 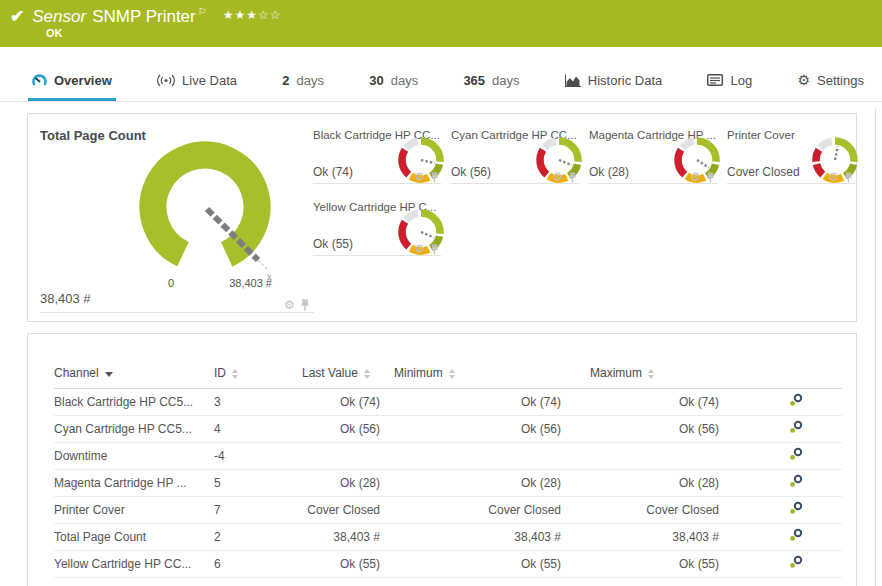 I want to click on channel-id: -4, so click(x=258, y=456).